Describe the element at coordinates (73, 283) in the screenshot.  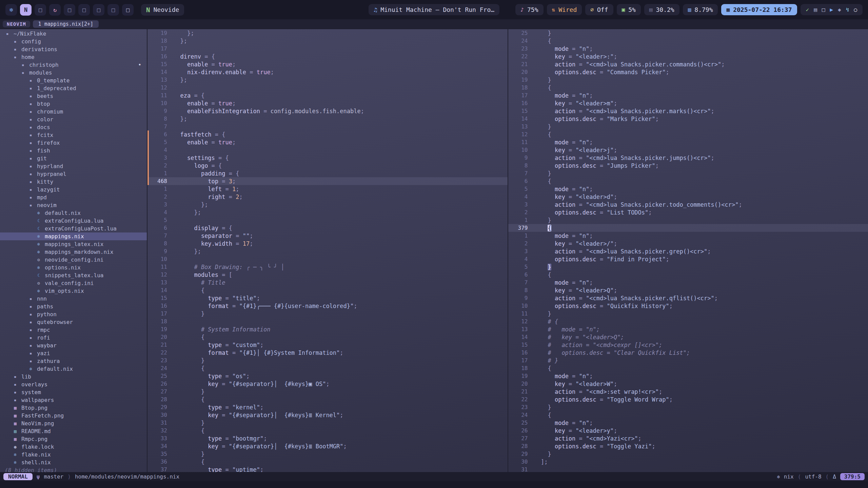
I see `tree-item-vale_config.ini: ⚙vale_config.ini` at that location.